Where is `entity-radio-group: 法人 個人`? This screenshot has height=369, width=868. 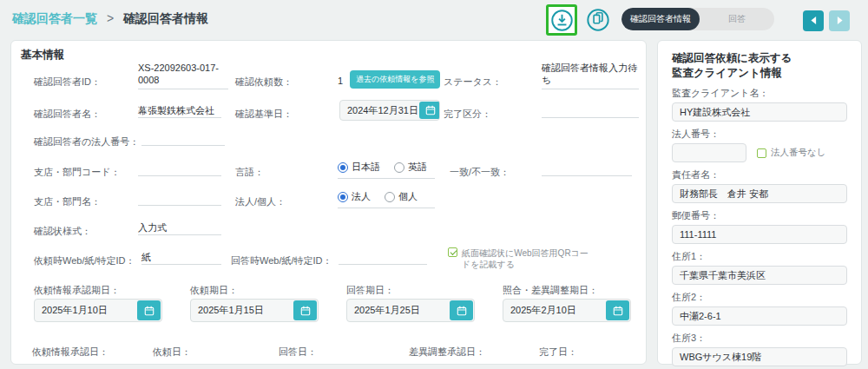
entity-radio-group: 法人 個人 is located at coordinates (386, 200).